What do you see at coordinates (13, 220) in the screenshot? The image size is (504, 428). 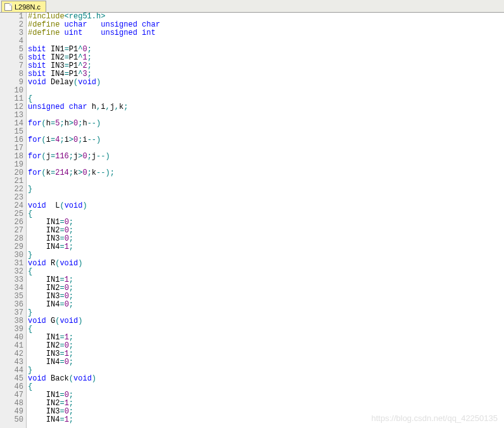 I see `line-number-gutter: 1234567891011121314151617181920212223242…` at bounding box center [13, 220].